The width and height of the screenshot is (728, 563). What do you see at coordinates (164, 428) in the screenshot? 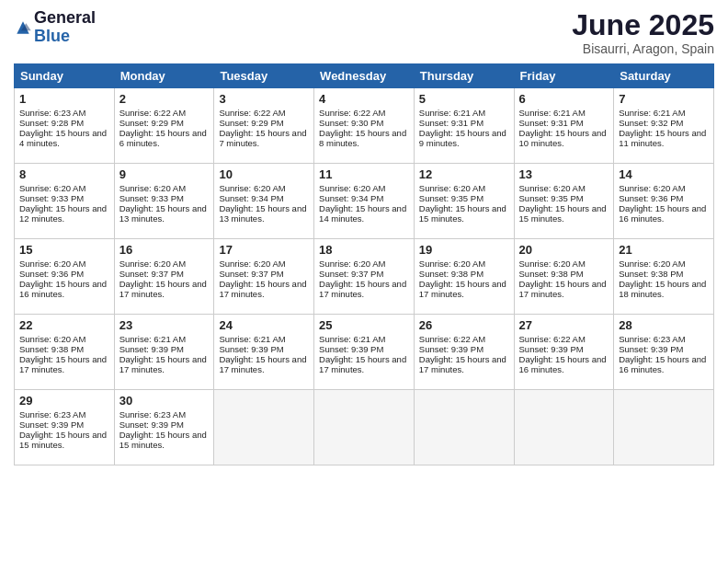
I see `day-cell: 30Sunrise: 6:23 AMSunset: 9:39 PMDayligh…` at bounding box center [164, 428].